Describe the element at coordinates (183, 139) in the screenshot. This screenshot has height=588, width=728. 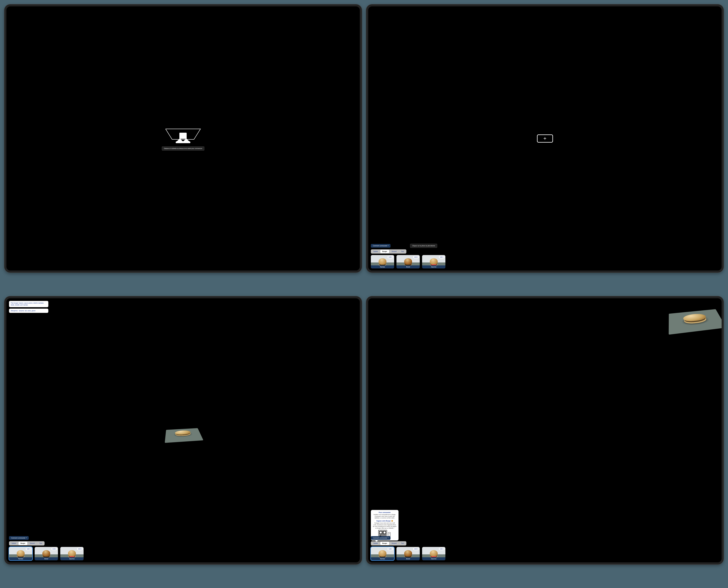
I see `scan-table-illustration: Déplacez la tablette au-dessus de la tab…` at that location.